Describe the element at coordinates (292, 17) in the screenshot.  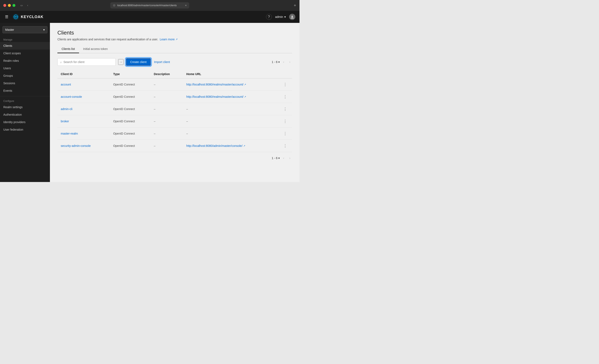
I see `avatar` at that location.